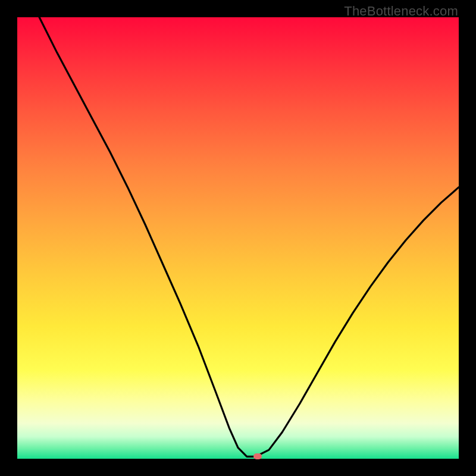 The height and width of the screenshot is (476, 476). I want to click on watermark-text: TheBottleneck.com, so click(401, 11).